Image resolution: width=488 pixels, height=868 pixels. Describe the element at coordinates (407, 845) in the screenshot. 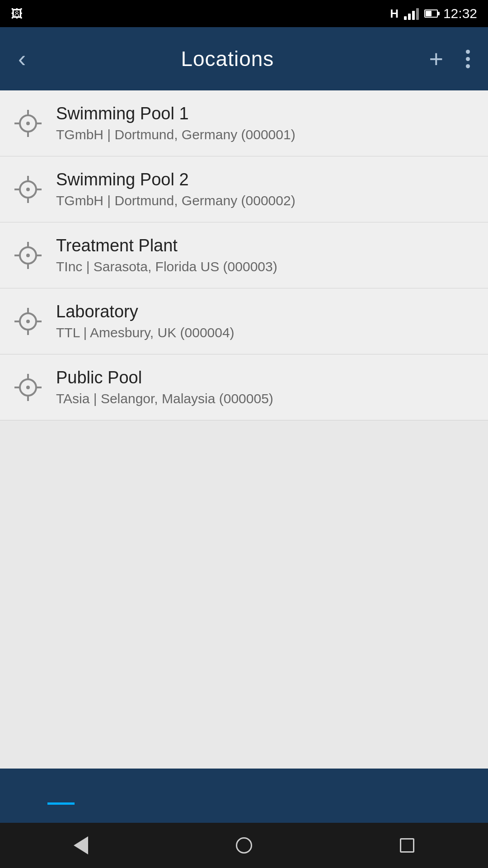

I see `recents-nav-button` at that location.